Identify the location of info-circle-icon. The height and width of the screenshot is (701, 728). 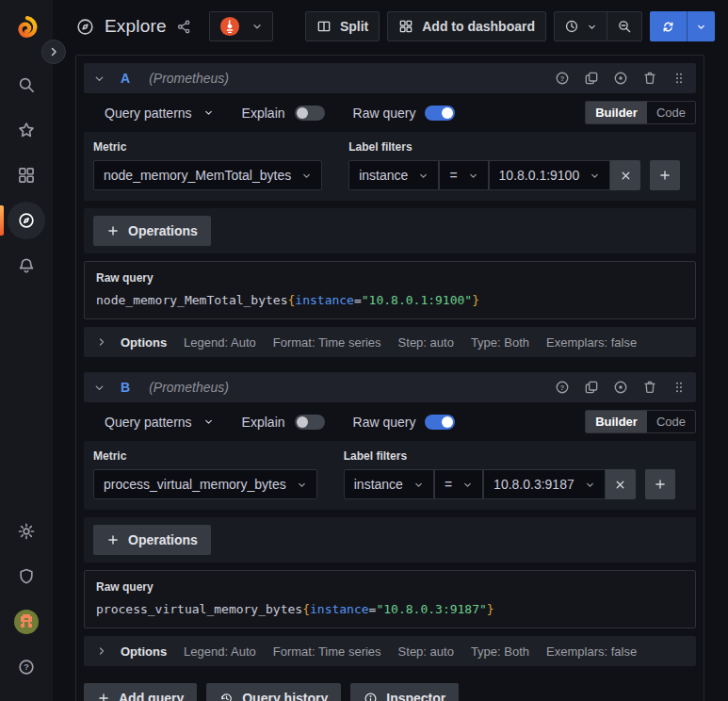
(371, 696).